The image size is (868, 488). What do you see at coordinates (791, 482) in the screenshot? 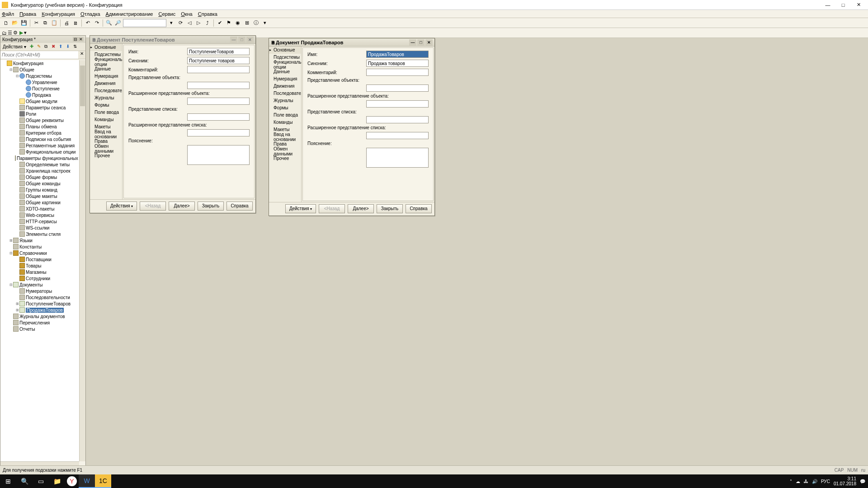
I see `tray-chevron-icon: ˄` at bounding box center [791, 482].